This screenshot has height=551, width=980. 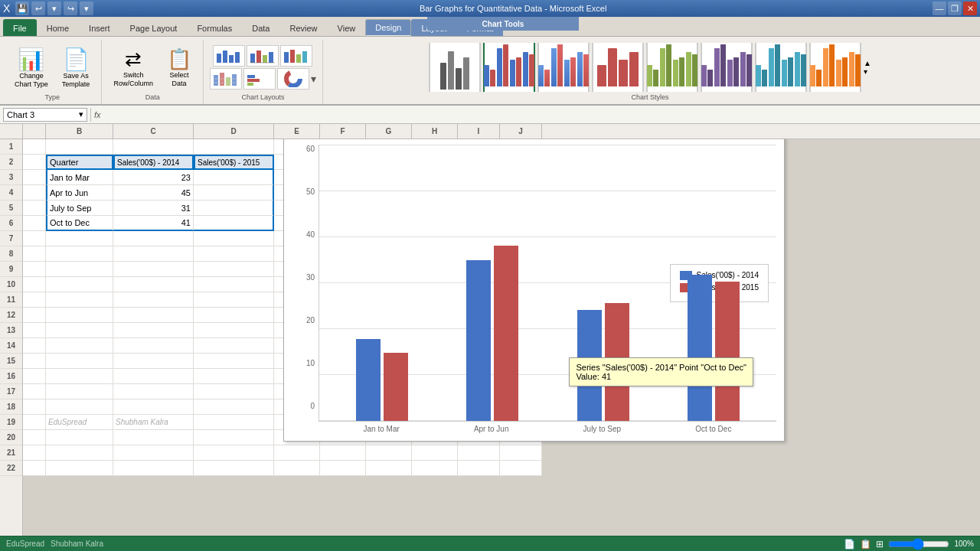 What do you see at coordinates (541, 115) in the screenshot?
I see `formula-input` at bounding box center [541, 115].